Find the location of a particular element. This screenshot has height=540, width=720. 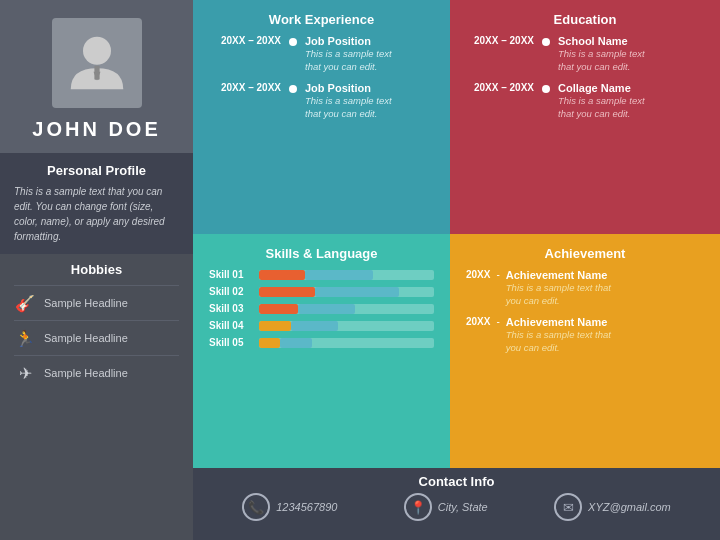

profile-section: Personal Profile This is a sample text t… is located at coordinates (96, 204).